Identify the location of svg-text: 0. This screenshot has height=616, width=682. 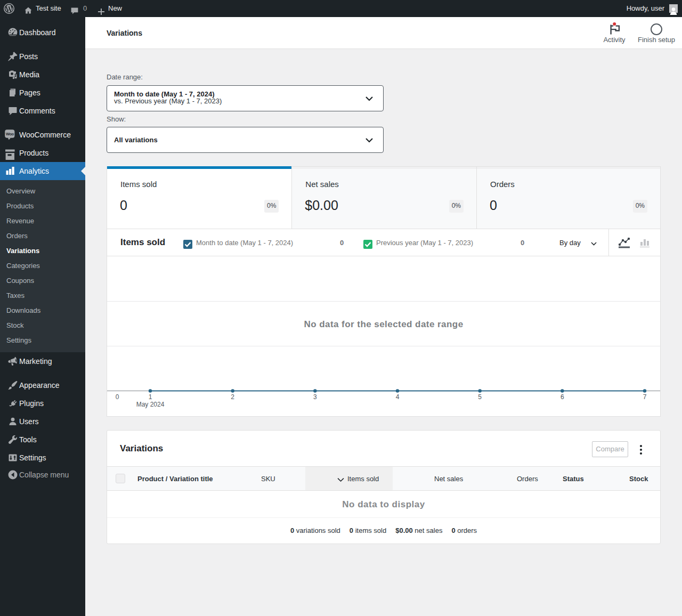
(117, 397).